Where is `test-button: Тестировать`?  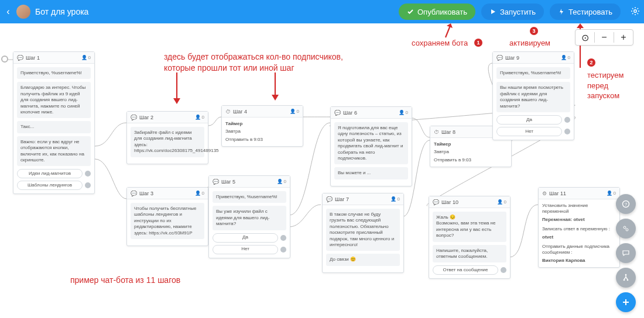
test-button: Тестировать is located at coordinates (585, 12).